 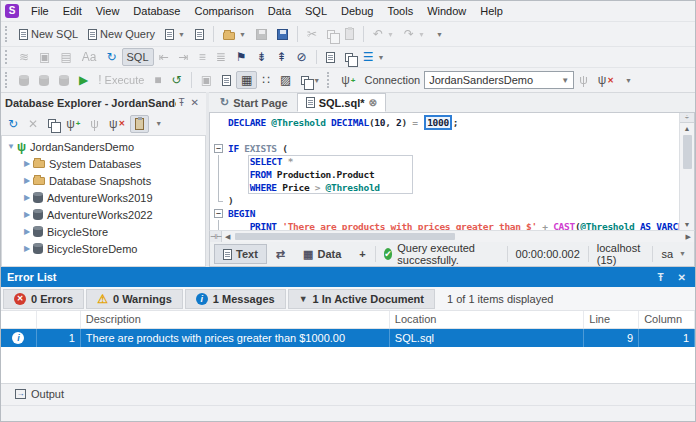 I want to click on menu-data: Data, so click(x=280, y=11).